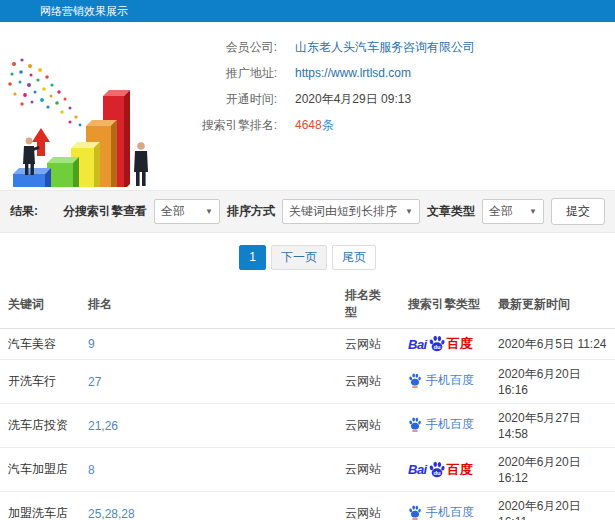  What do you see at coordinates (445, 305) in the screenshot?
I see `header-engine-type: 搜索引擎类型` at bounding box center [445, 305].